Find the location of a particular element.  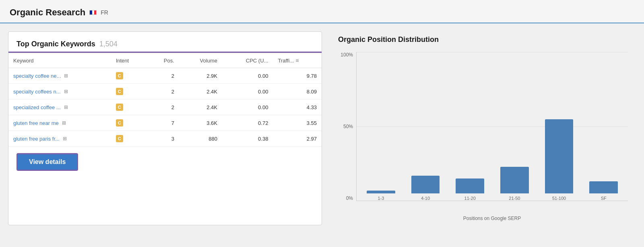

filter-icon: ≡ is located at coordinates (297, 60).